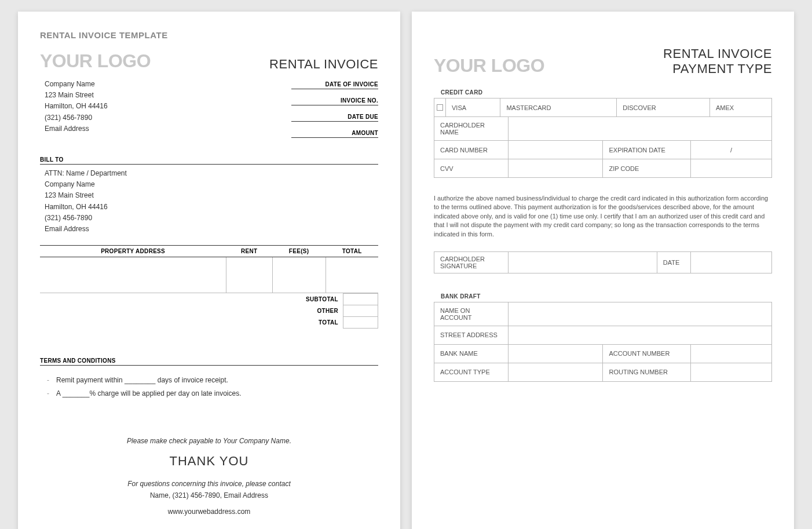 This screenshot has width=812, height=529. I want to click on totals-block: SUBTOTAL OTHER TOTAL, so click(209, 311).